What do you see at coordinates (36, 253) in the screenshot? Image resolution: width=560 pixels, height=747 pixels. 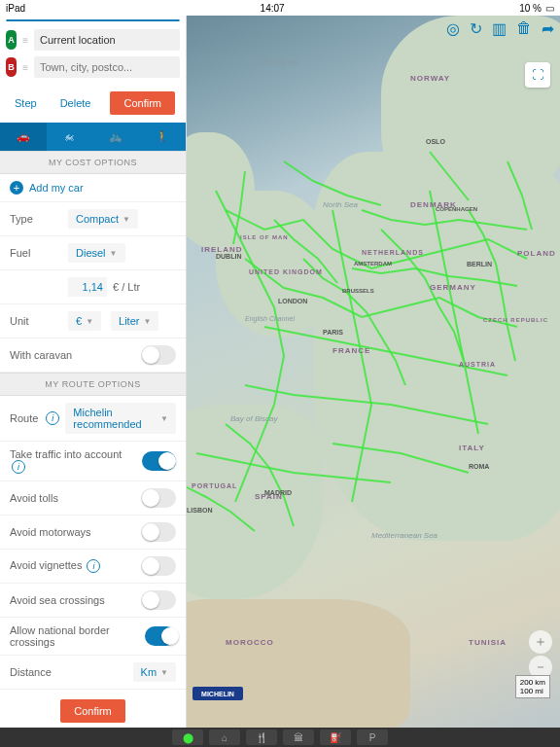 I see `fuel-label: Fuel` at bounding box center [36, 253].